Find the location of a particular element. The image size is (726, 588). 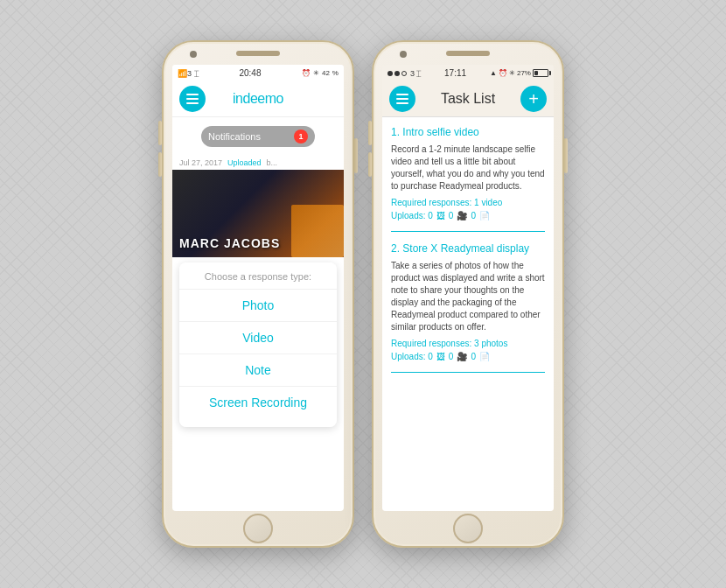

wifi-icon: ⌶ is located at coordinates (196, 74).